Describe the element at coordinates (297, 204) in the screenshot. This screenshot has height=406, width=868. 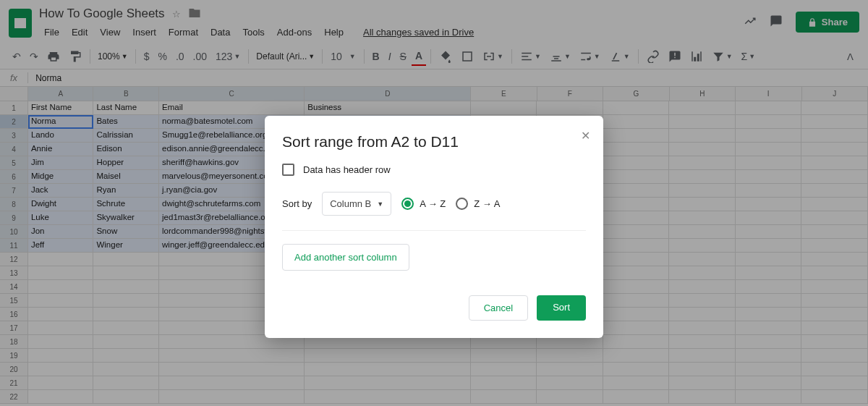
I see `sort-by-label: Sort by` at that location.